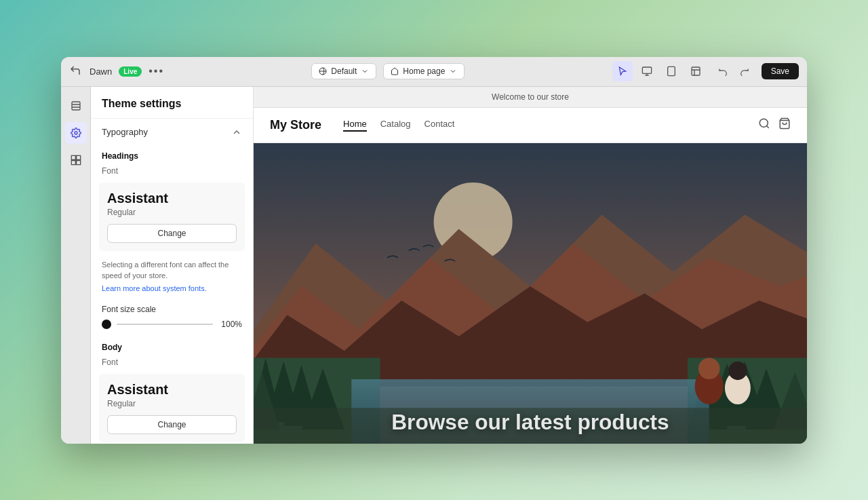  Describe the element at coordinates (100, 72) in the screenshot. I see `store-name: Dawn` at that location.